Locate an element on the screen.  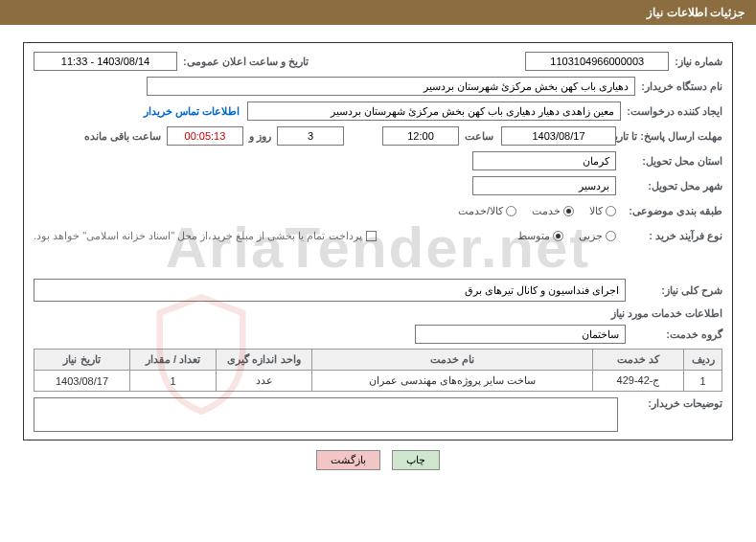
radio-kala: کالا is located at coordinates (603, 211).